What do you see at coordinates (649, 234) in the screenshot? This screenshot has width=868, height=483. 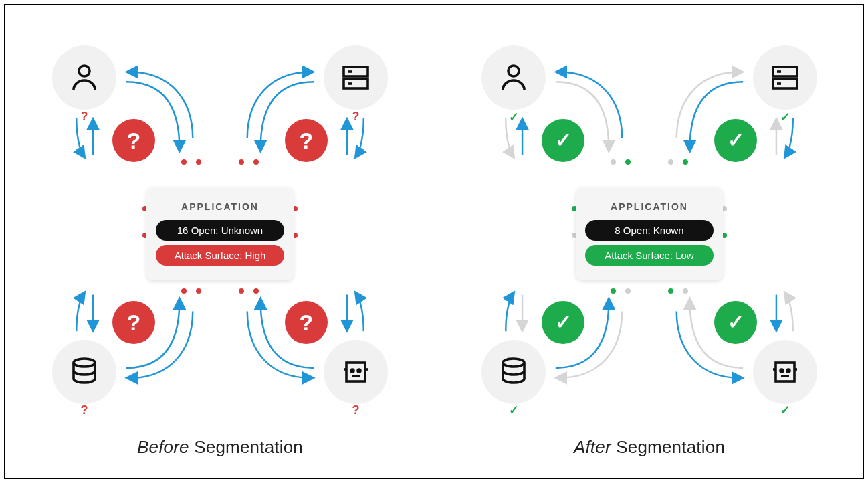 I see `application-card-after: APPLICATION 8 Open: Known Attack Surface…` at bounding box center [649, 234].